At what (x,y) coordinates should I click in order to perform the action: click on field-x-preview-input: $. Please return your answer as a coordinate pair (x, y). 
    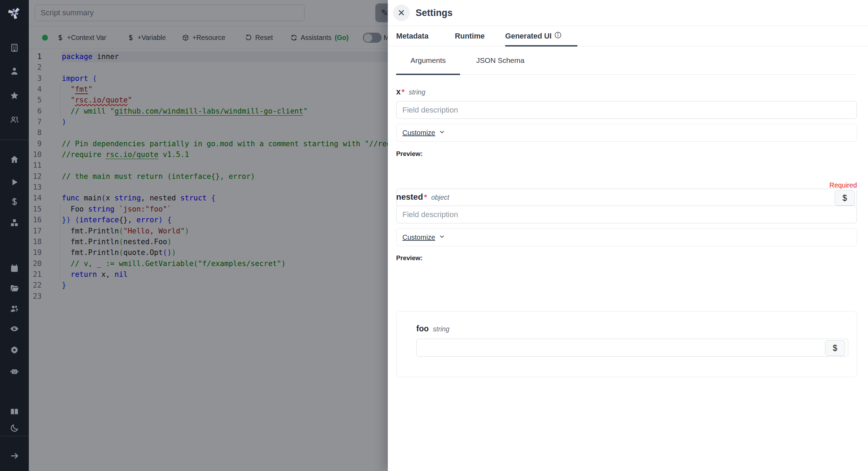
    Looking at the image, I should click on (626, 198).